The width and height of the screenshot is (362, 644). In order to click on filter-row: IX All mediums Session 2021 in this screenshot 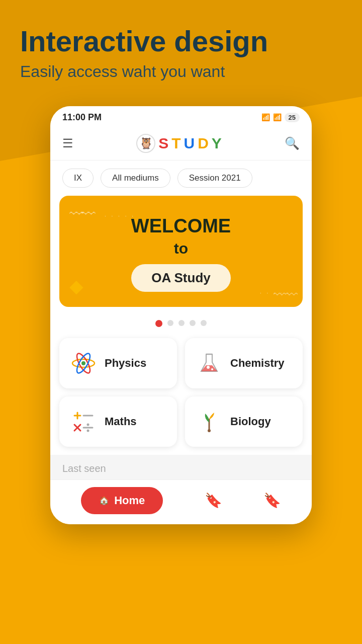, I will do `click(181, 178)`.